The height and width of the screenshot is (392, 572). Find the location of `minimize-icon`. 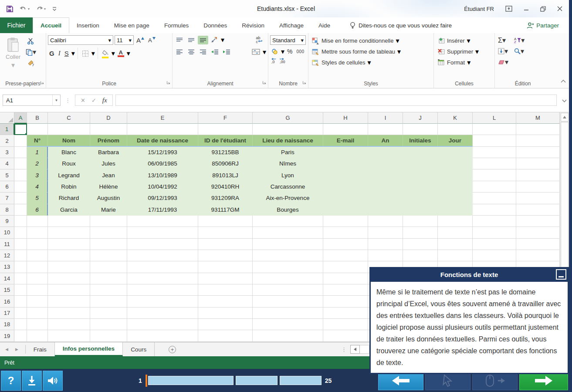

minimize-icon is located at coordinates (526, 9).